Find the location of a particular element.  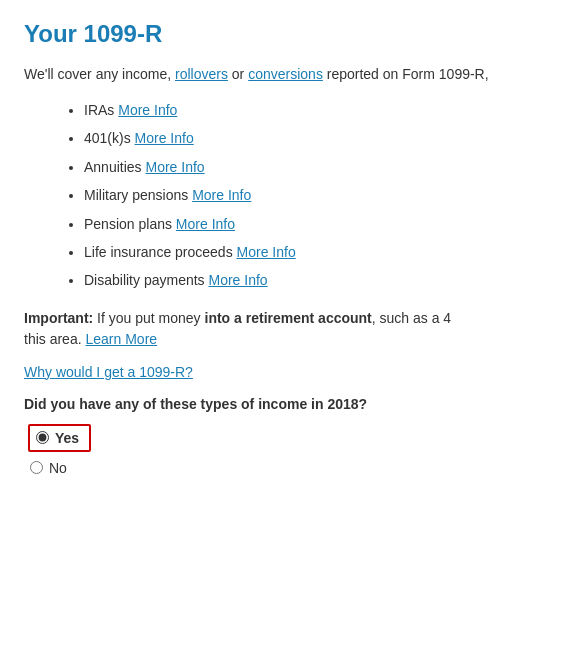

yes-option: Yes is located at coordinates (60, 438).